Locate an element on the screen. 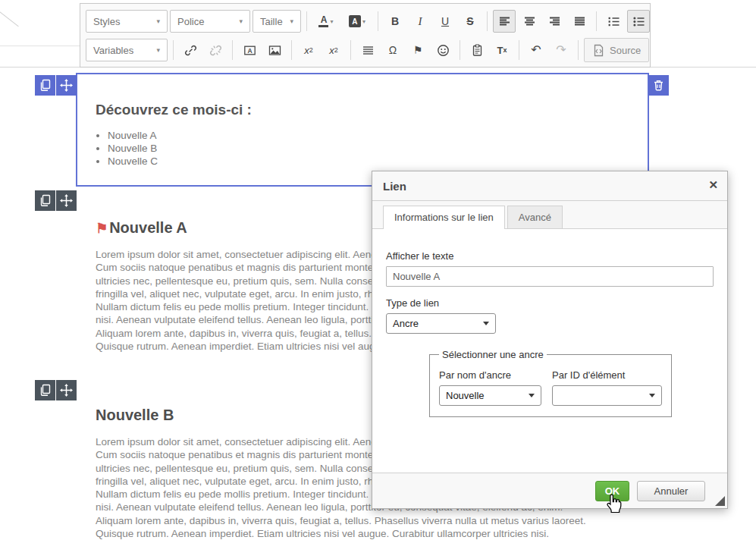  undo-button: ↶ is located at coordinates (536, 50).